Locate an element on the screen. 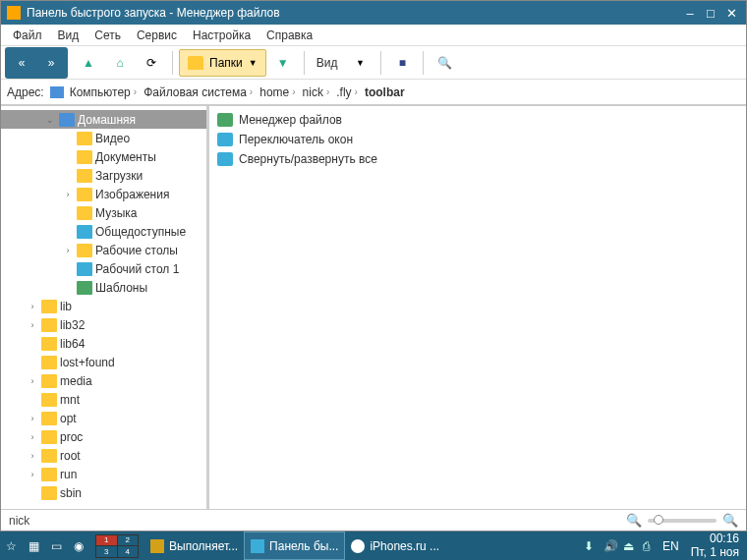  menu-help: Справка is located at coordinates (289, 35).